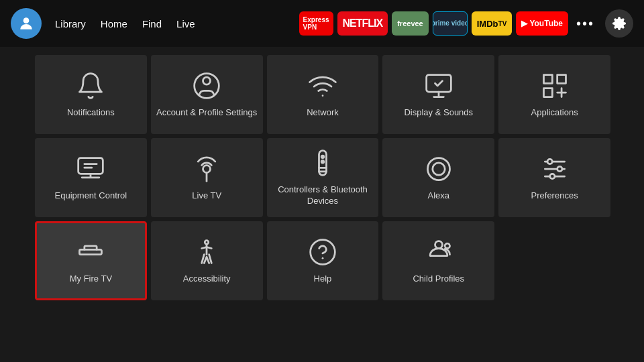 Image resolution: width=644 pixels, height=362 pixels. I want to click on app-imdb: IMDbTV, so click(492, 23).